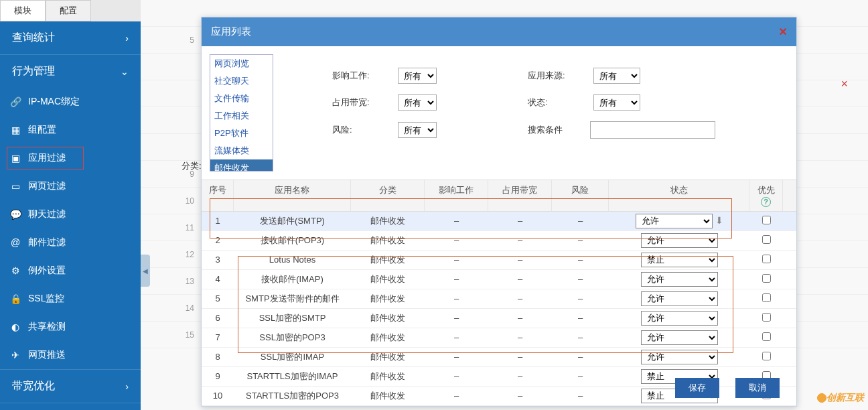 Image resolution: width=868 pixels, height=410 pixels. I want to click on download-icon: ⬇, so click(719, 220).